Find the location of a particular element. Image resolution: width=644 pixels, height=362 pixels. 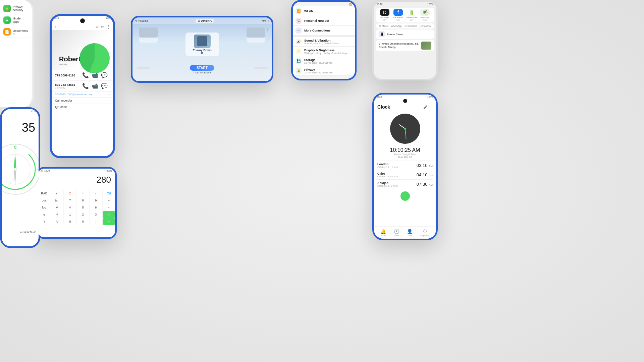

cairo-time: 04:10 AM is located at coordinates (425, 175).